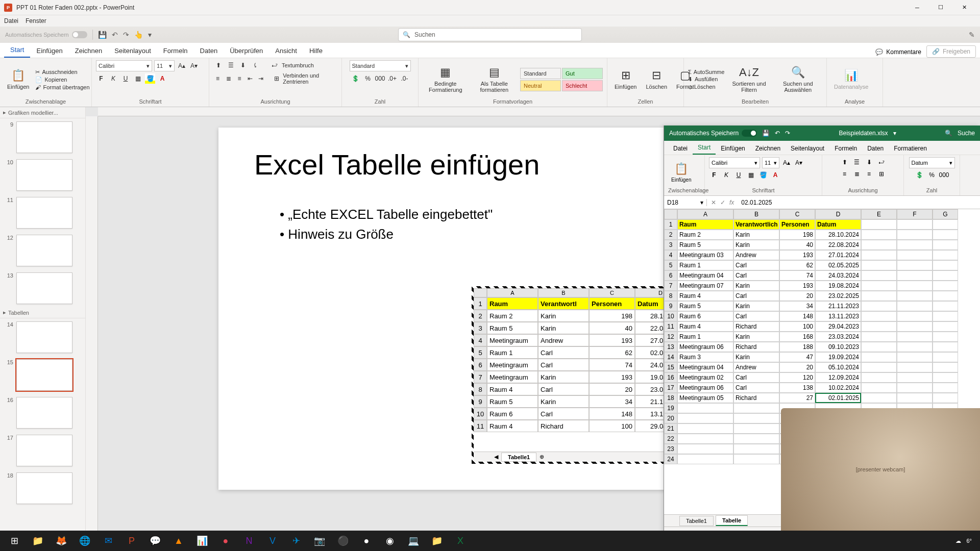 The height and width of the screenshot is (551, 980). What do you see at coordinates (541, 73) in the screenshot?
I see `style-standard: Standard` at bounding box center [541, 73].